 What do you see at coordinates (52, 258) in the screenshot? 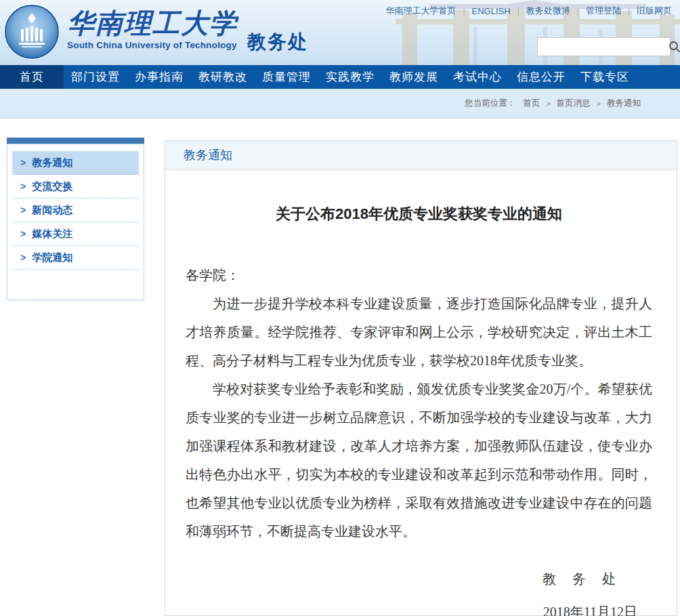
I see `sidebar-item-label: 学院通知` at bounding box center [52, 258].